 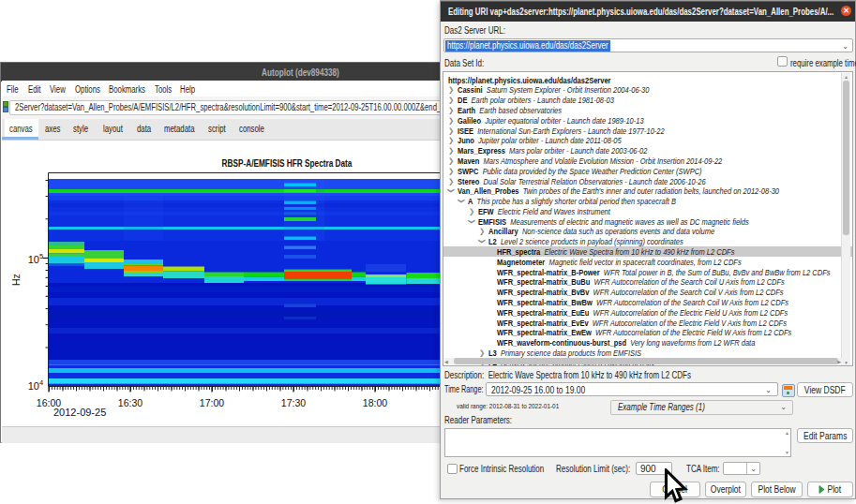 What do you see at coordinates (375, 403) in the screenshot?
I see `svg-text: 18:00` at bounding box center [375, 403].